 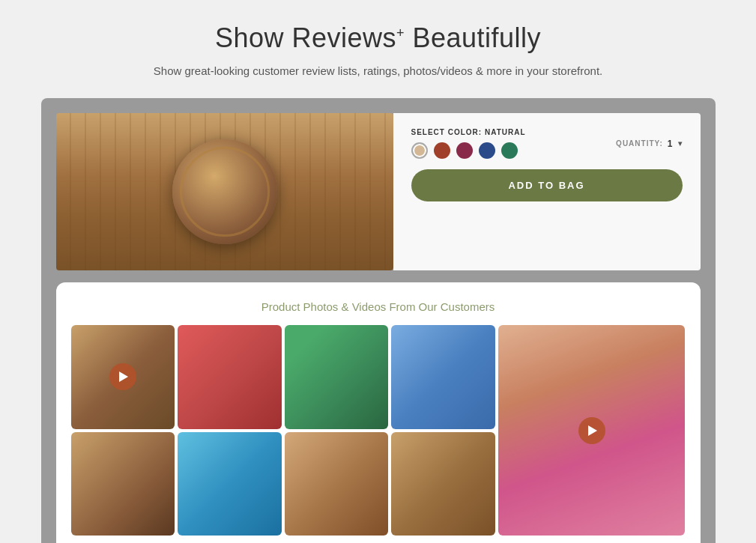 I want to click on add-to-bag-button: ADD TO BAG, so click(x=547, y=186).